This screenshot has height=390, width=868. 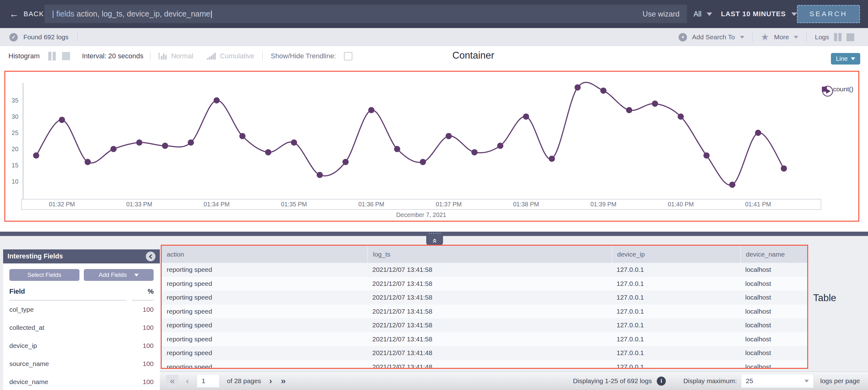 I want to click on svg-text: 10, so click(x=15, y=181).